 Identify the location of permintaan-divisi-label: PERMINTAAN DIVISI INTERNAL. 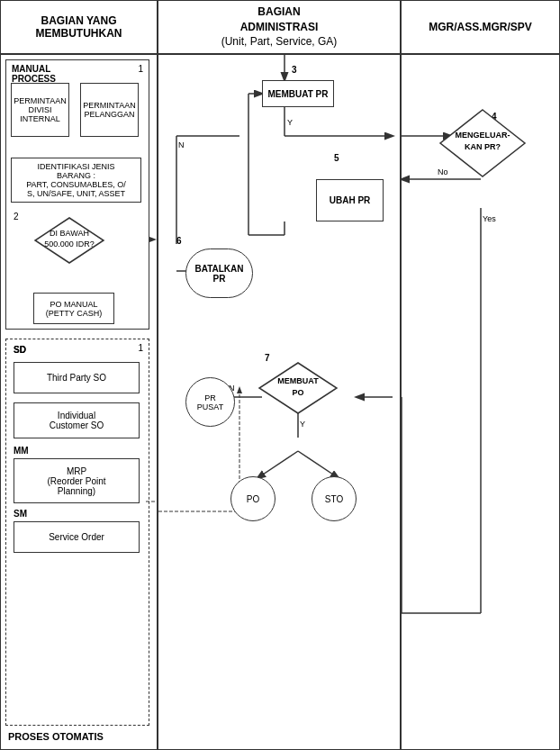
(40, 110).